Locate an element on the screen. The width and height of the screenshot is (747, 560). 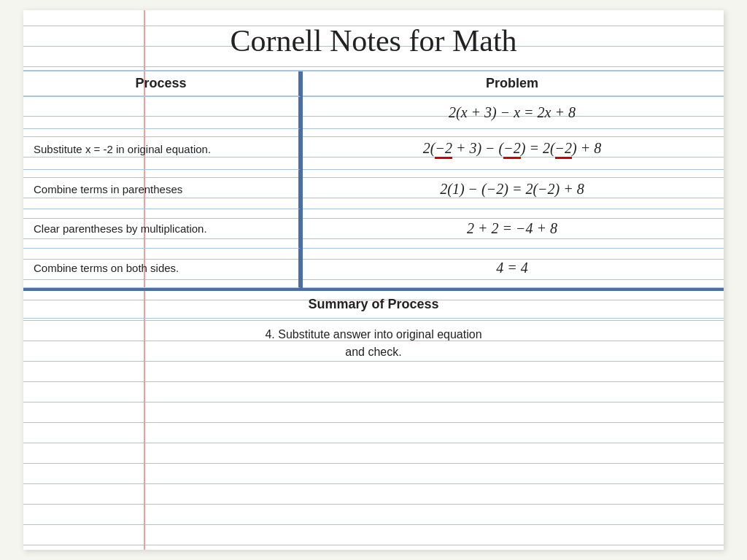
main-equation: 2(x + 3) − x = 2x + 8 is located at coordinates (512, 112).